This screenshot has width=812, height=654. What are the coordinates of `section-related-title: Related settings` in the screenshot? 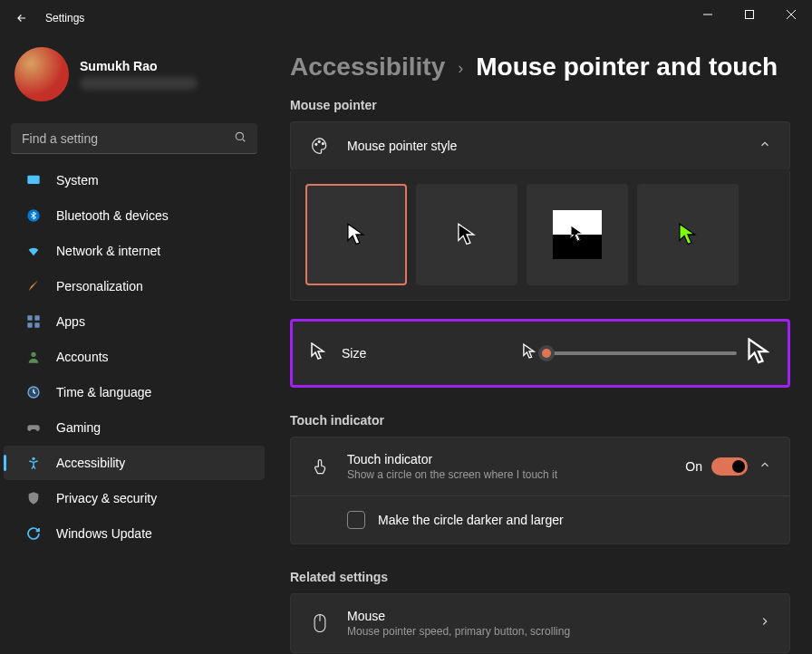 It's located at (540, 577).